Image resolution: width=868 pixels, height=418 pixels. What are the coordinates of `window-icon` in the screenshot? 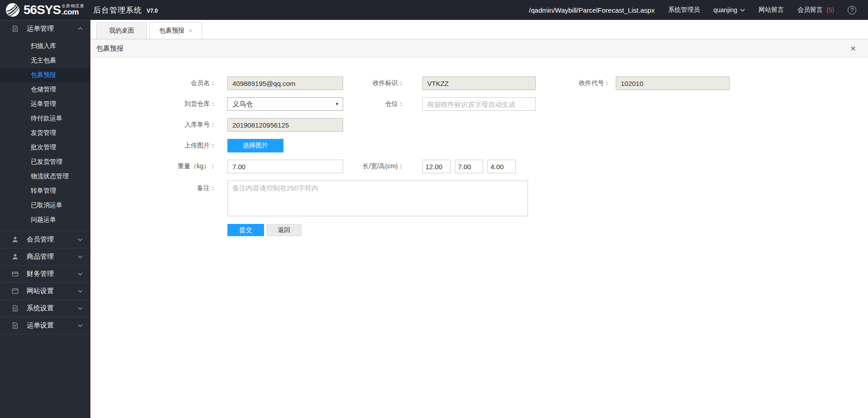 It's located at (15, 291).